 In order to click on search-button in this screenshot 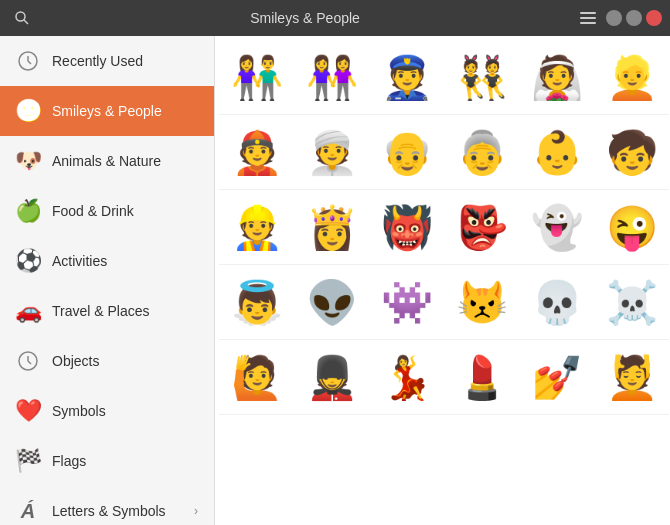, I will do `click(22, 18)`.